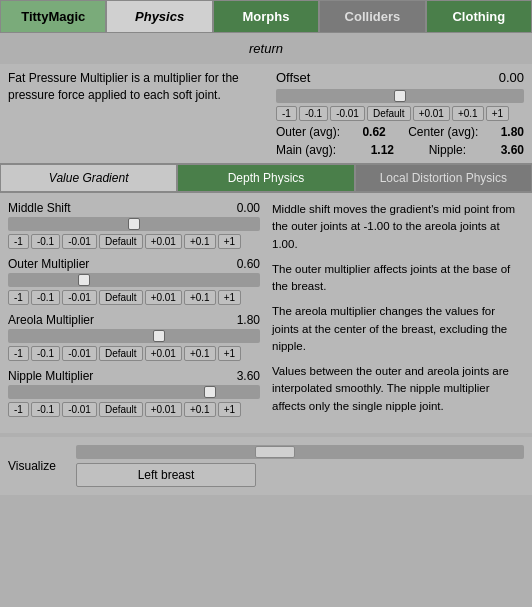 The width and height of the screenshot is (532, 607). What do you see at coordinates (18, 242) in the screenshot?
I see `middle-shift-btn-m1: -1` at bounding box center [18, 242].